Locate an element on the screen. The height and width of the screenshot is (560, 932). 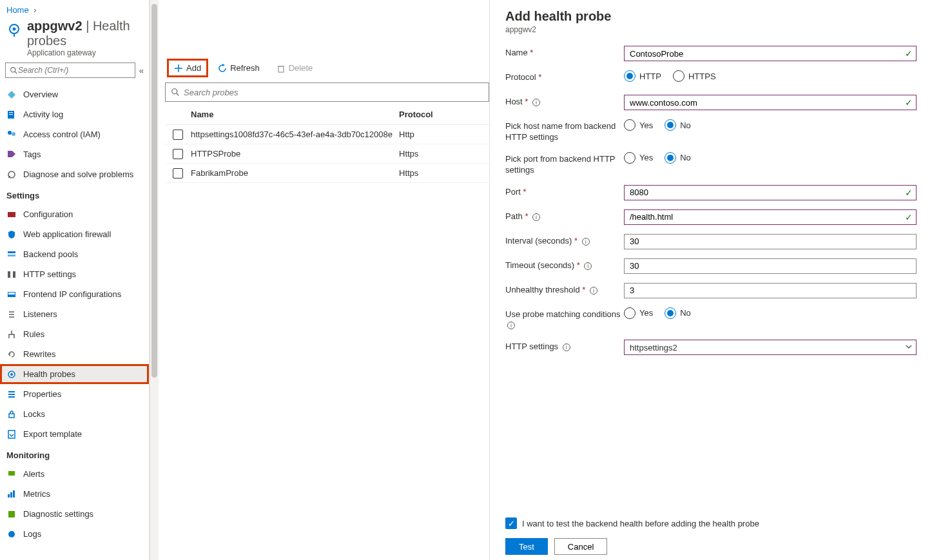
nav-backend-pools: Backend pools is located at coordinates (75, 254).